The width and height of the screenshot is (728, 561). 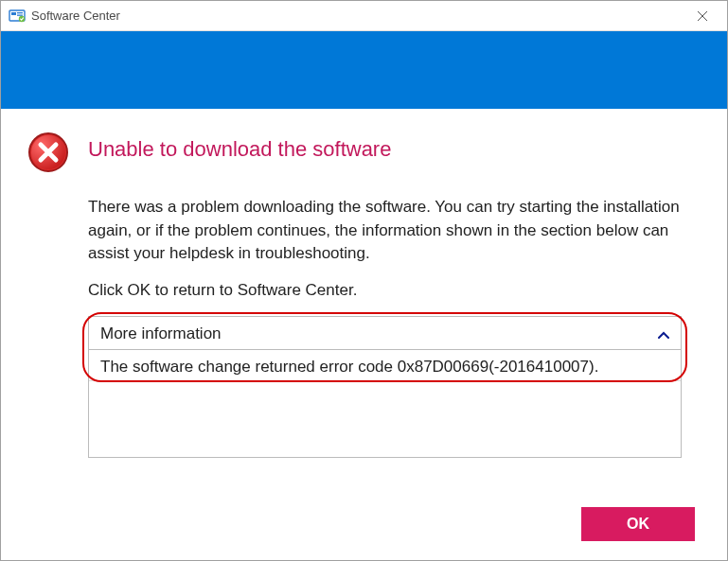 What do you see at coordinates (702, 16) in the screenshot?
I see `close-button` at bounding box center [702, 16].